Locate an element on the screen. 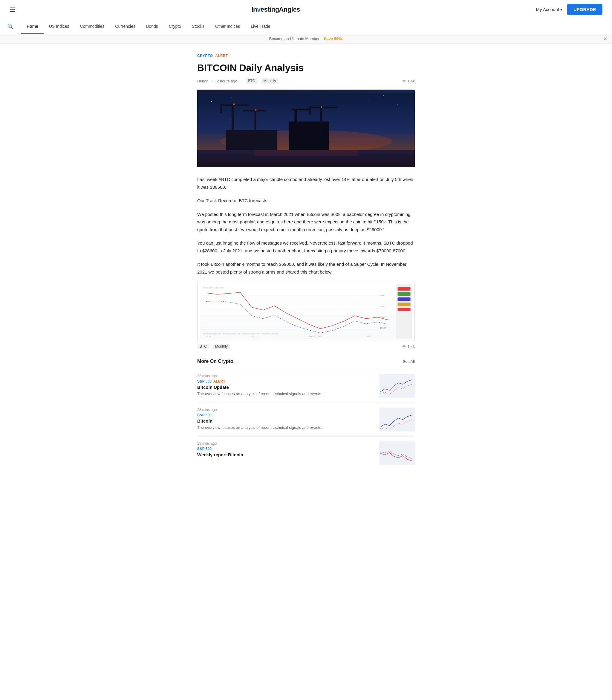 This screenshot has width=612, height=700. related-card-3-title: Weekly report Bitcoin is located at coordinates (286, 455).